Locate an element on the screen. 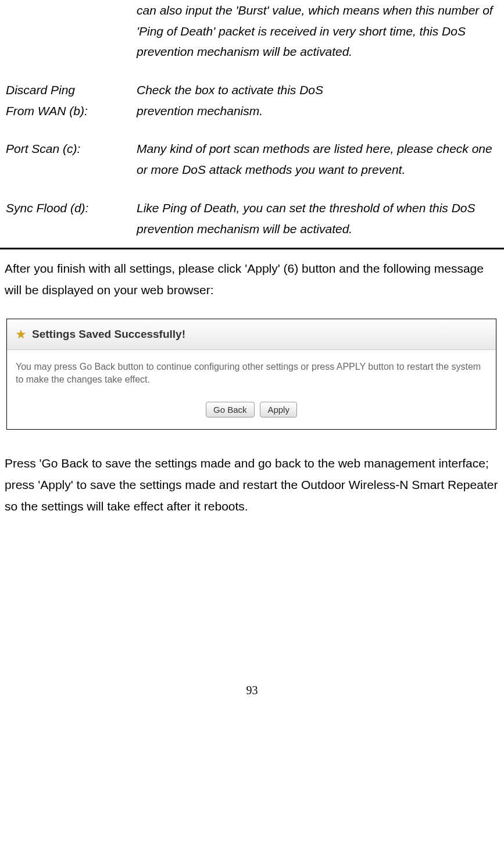 This screenshot has width=504, height=864. definition-term: Discard Ping From WAN (b): is located at coordinates (71, 100).